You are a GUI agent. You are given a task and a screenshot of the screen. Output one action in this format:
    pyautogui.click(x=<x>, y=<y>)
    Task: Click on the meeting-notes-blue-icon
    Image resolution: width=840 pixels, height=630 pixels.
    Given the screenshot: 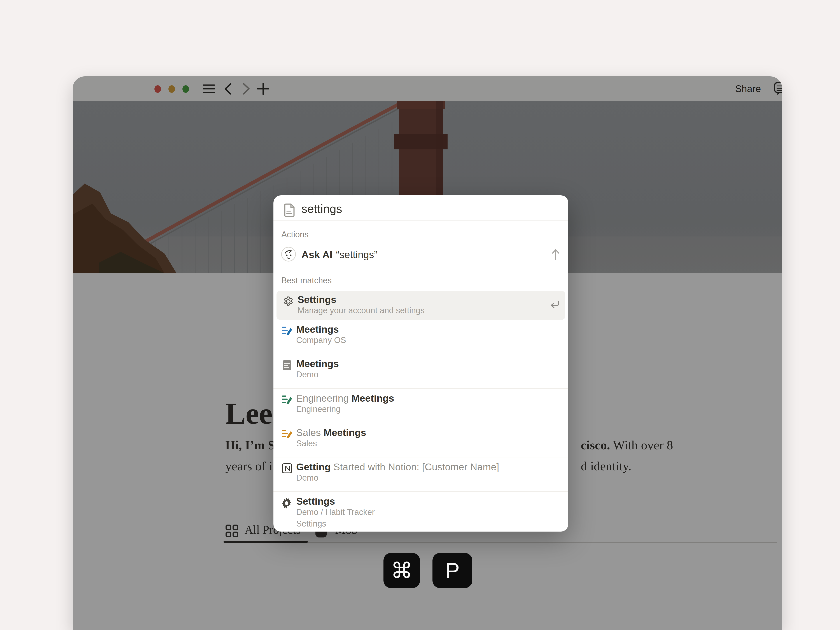 What is the action you would take?
    pyautogui.click(x=287, y=331)
    